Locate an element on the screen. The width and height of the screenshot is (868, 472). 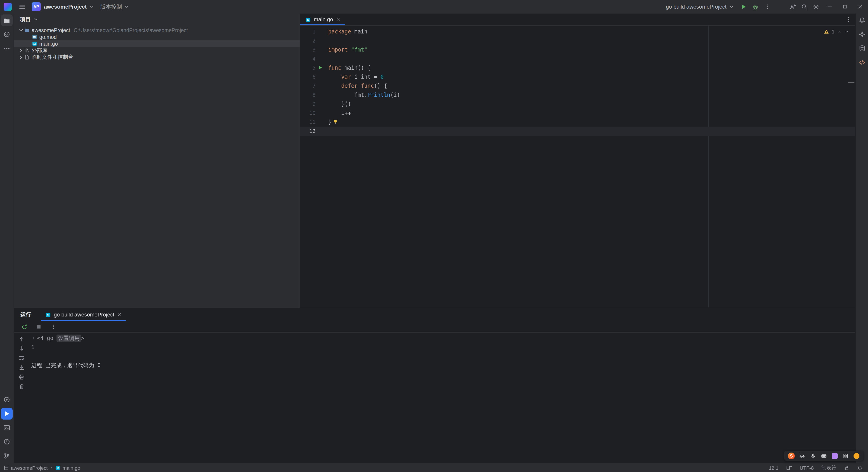
tree-item: main.go is located at coordinates (157, 44).